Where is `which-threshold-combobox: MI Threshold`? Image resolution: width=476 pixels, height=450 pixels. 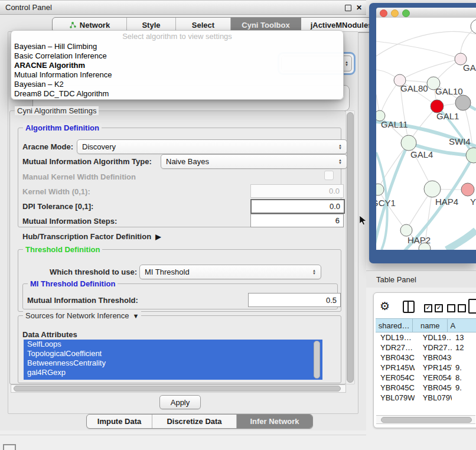
which-threshold-combobox: MI Threshold is located at coordinates (230, 272).